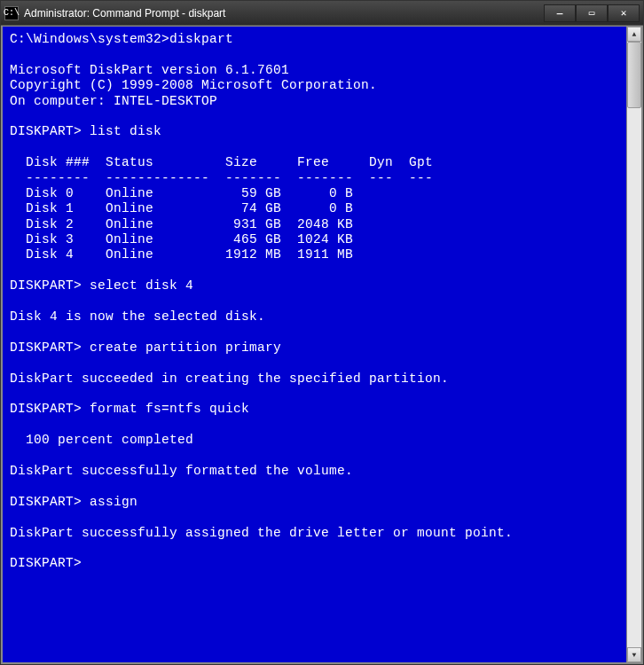  What do you see at coordinates (114, 101) in the screenshot?
I see `computer-line: On computer: INTEL-DESKTOP` at bounding box center [114, 101].